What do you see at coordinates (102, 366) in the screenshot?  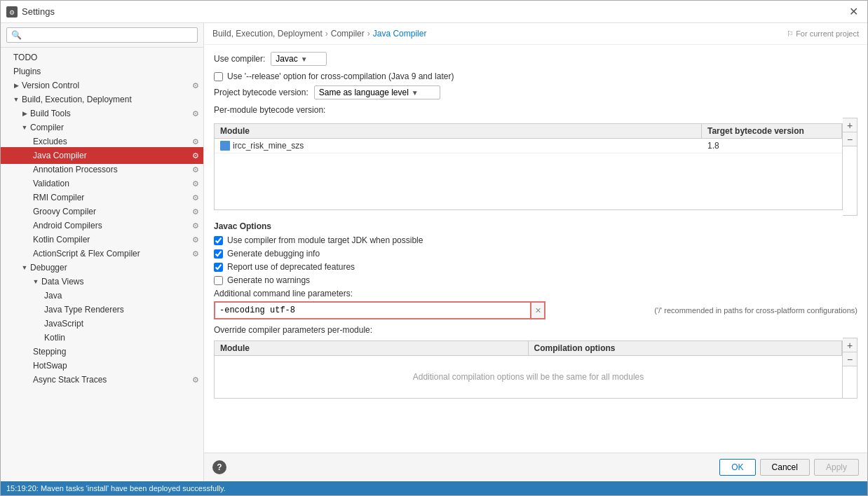 I see `sidebar-item-hotswap: HotSwap` at bounding box center [102, 366].